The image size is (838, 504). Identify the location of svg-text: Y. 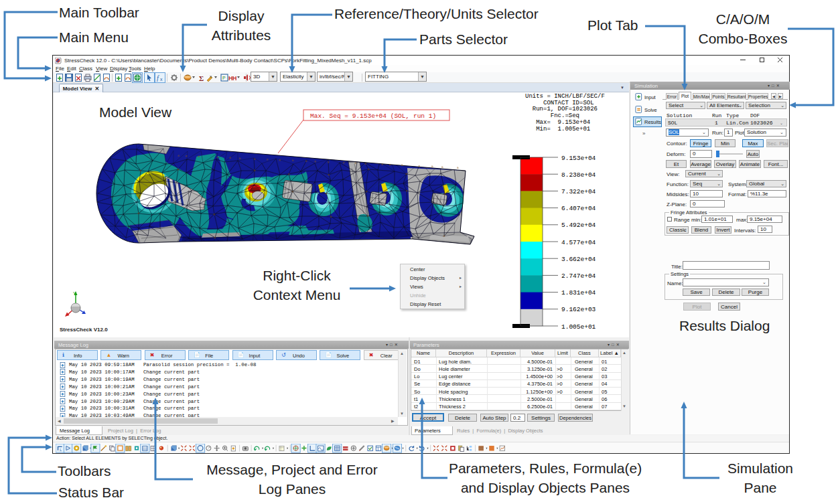
(75, 293).